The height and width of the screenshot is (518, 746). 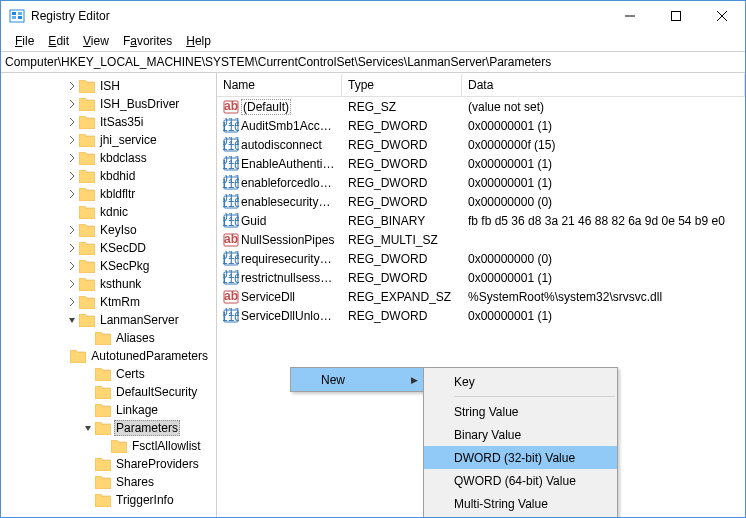 I want to click on tree-item: DefaultSecurity, so click(x=108, y=392).